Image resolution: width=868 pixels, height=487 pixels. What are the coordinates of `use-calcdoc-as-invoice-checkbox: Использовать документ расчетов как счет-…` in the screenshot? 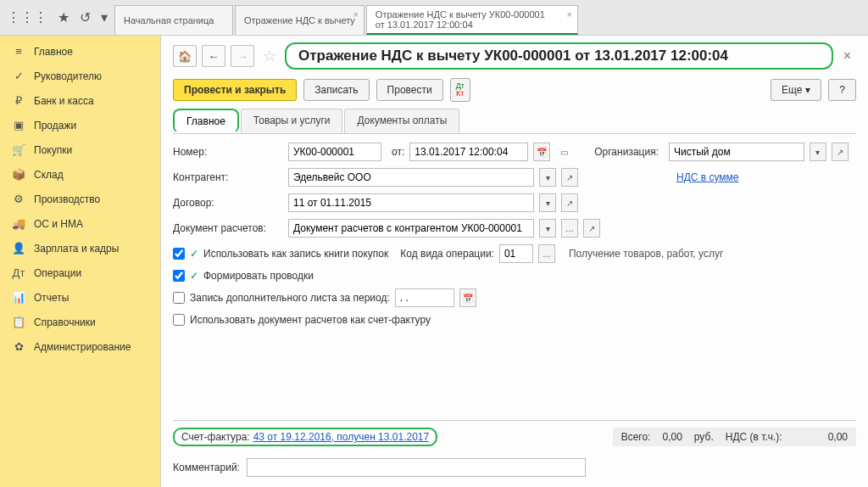 It's located at (302, 320).